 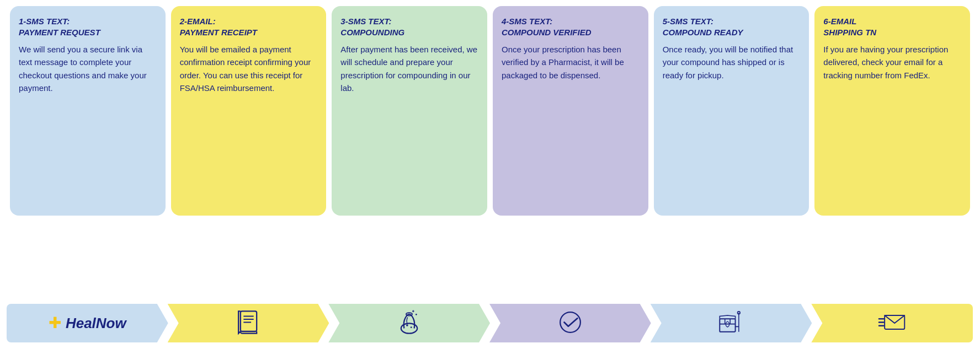 I want to click on receipt-icon-wrap, so click(x=248, y=323).